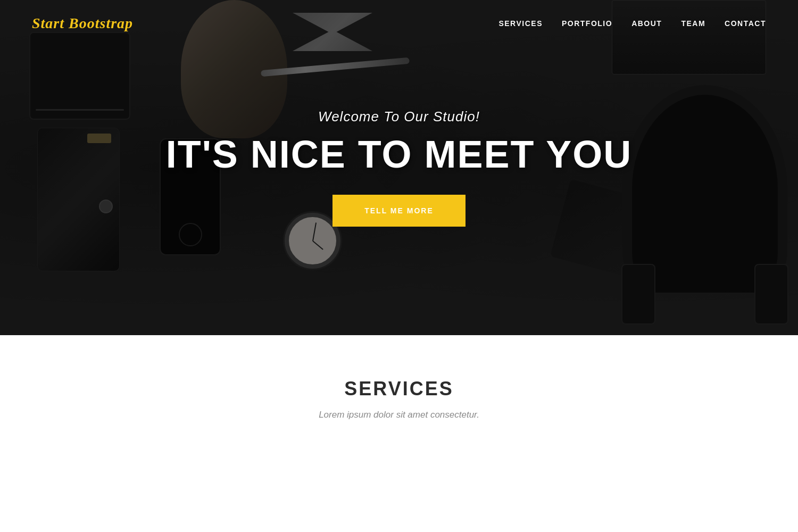  What do you see at coordinates (520, 23) in the screenshot?
I see `nav-link-services: SERVICES` at bounding box center [520, 23].